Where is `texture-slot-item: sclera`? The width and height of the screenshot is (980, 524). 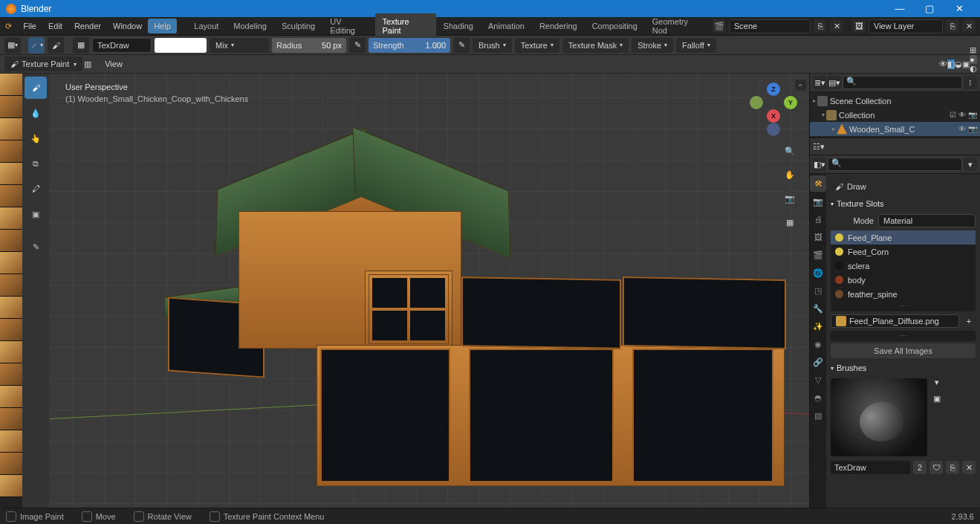
texture-slot-item: sclera is located at coordinates (903, 266).